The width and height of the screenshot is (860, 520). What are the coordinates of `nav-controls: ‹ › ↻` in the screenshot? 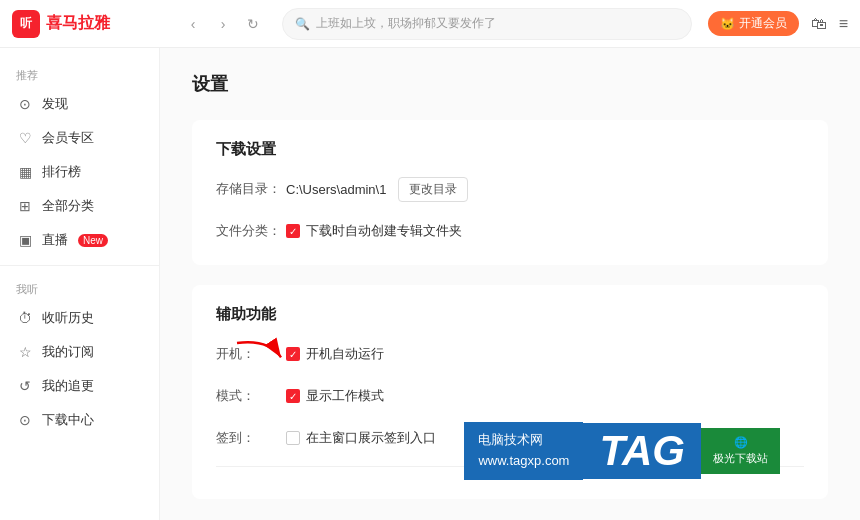 It's located at (223, 24).